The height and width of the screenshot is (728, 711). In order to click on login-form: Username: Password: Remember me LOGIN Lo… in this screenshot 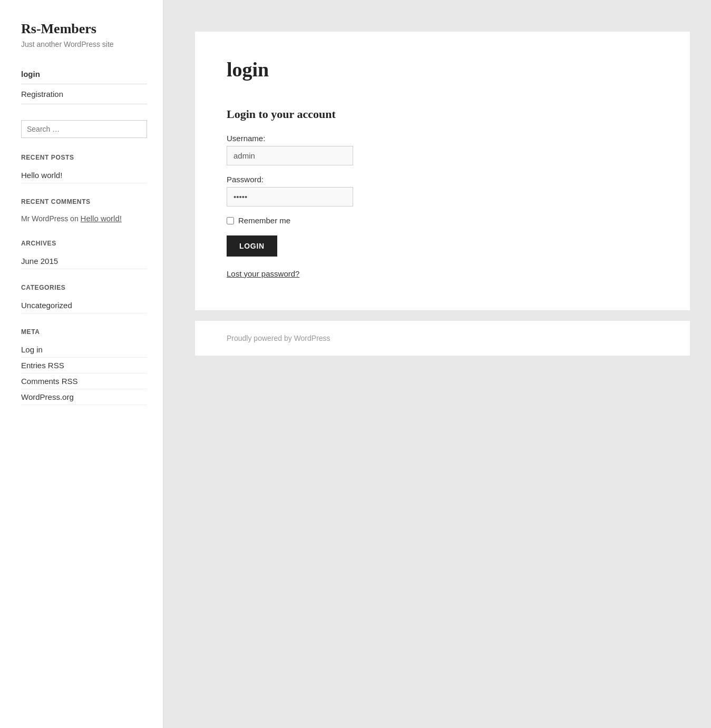, I will do `click(332, 206)`.